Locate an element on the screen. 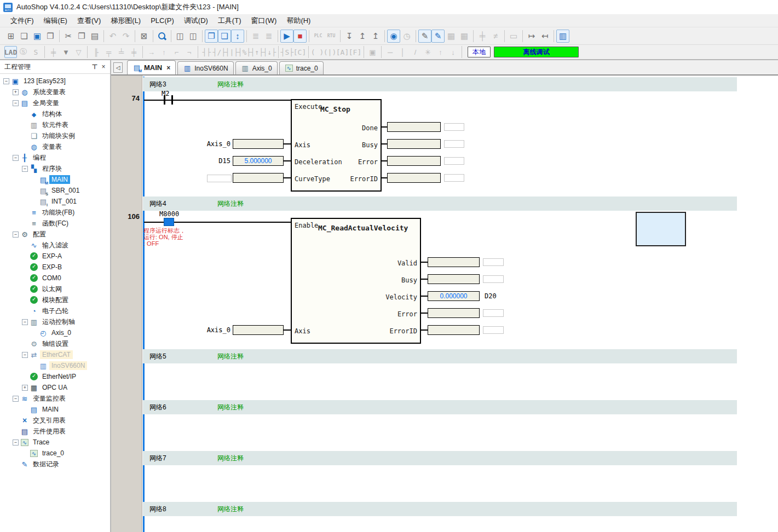  contact-operand: M2 is located at coordinates (165, 94).